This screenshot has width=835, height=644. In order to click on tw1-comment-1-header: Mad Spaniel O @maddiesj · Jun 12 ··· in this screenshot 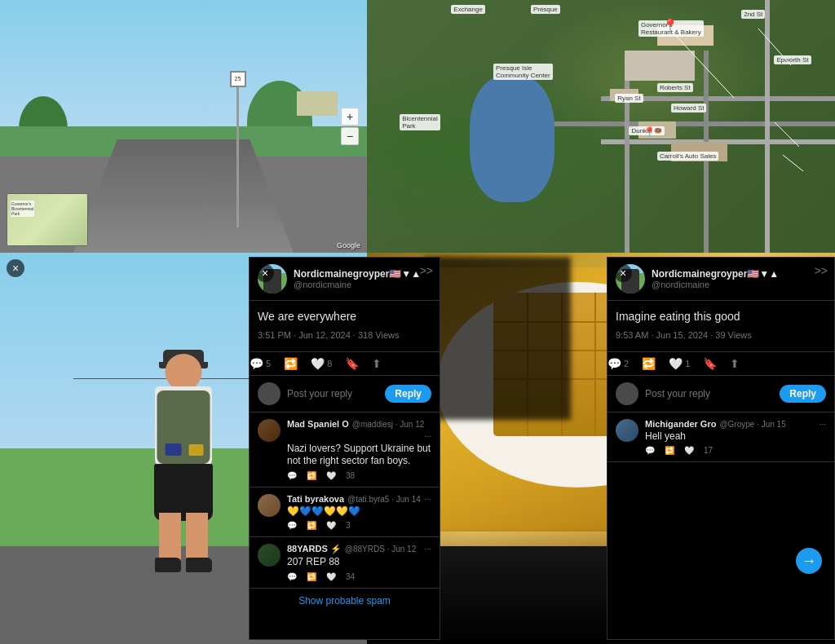, I will do `click(359, 430)`.